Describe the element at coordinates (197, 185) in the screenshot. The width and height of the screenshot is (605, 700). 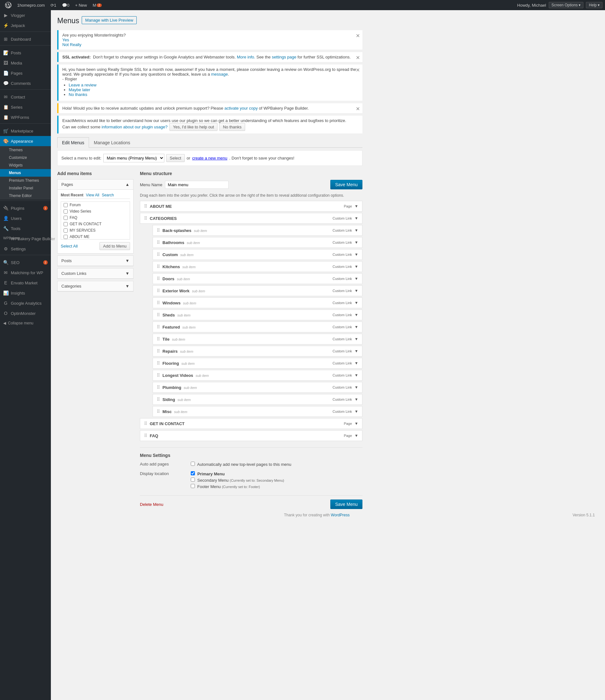
I see `menu-name-input` at that location.